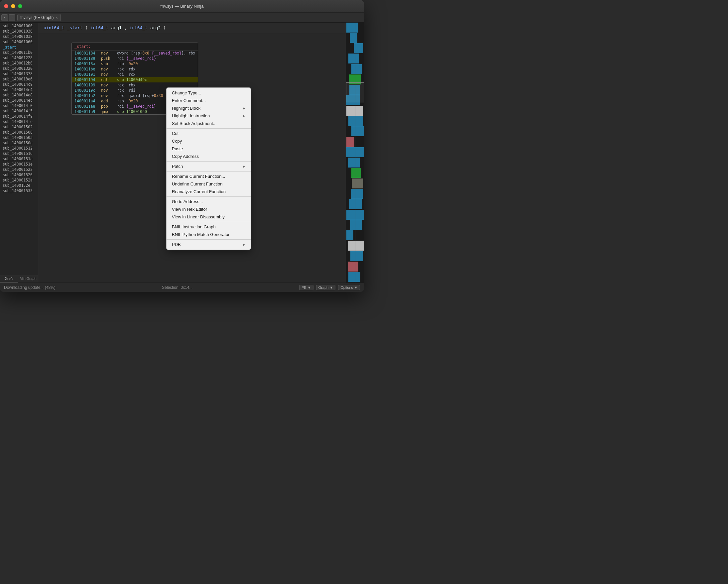 The height and width of the screenshot is (584, 728). I want to click on context-menu-item-label: Change Type..., so click(186, 93).